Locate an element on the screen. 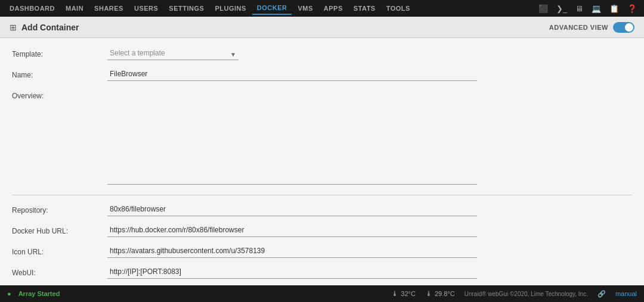 The image size is (644, 302). name-label: Name: is located at coordinates (60, 74).